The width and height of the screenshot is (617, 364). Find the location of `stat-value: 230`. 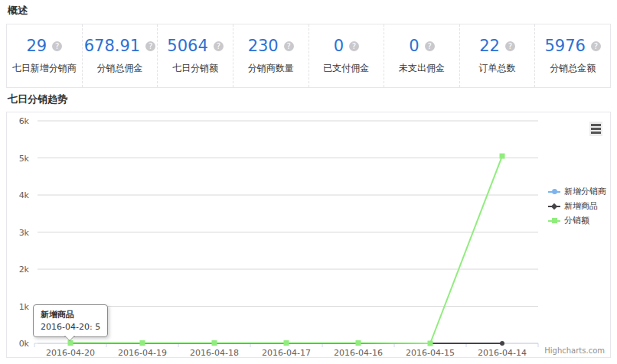

stat-value: 230 is located at coordinates (263, 46).